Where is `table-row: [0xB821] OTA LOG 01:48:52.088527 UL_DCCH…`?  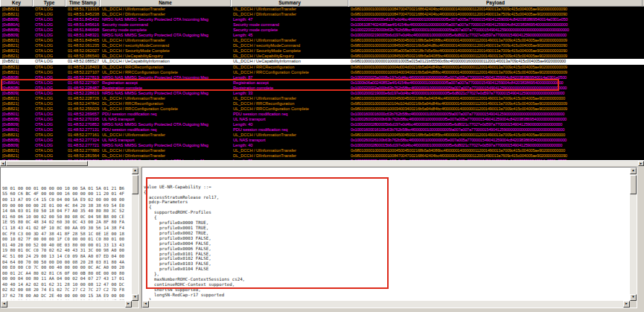 table-row: [0xB821] OTA LOG 01:48:52.088527 UL_DCCH… is located at coordinates (322, 61).